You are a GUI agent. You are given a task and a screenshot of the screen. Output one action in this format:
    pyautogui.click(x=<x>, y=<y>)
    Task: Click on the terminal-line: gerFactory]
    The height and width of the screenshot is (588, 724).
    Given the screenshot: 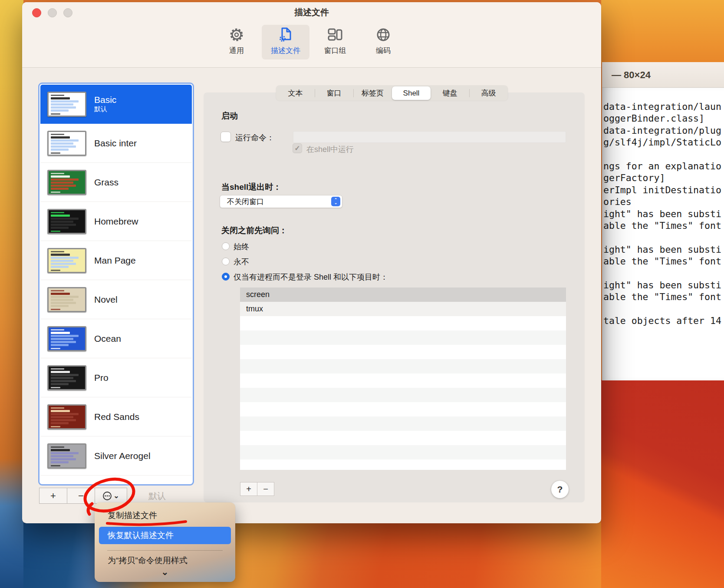 What is the action you would take?
    pyautogui.click(x=664, y=178)
    